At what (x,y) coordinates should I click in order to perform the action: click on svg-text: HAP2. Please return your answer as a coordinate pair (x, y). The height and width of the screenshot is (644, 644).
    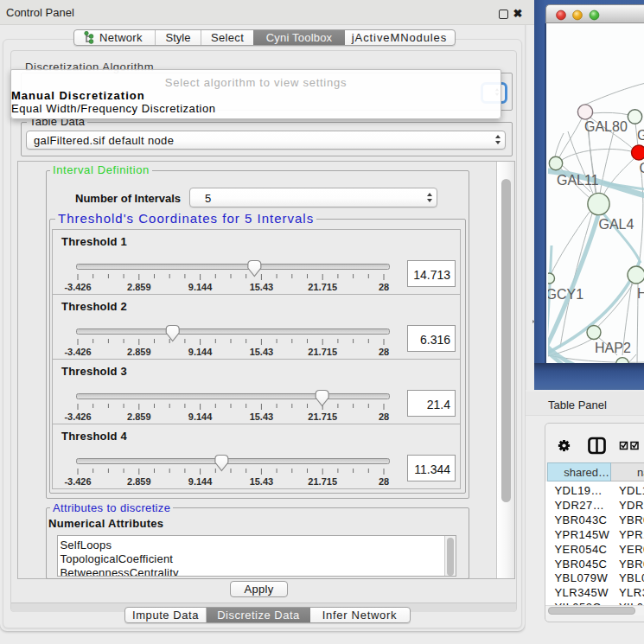
    Looking at the image, I should click on (613, 348).